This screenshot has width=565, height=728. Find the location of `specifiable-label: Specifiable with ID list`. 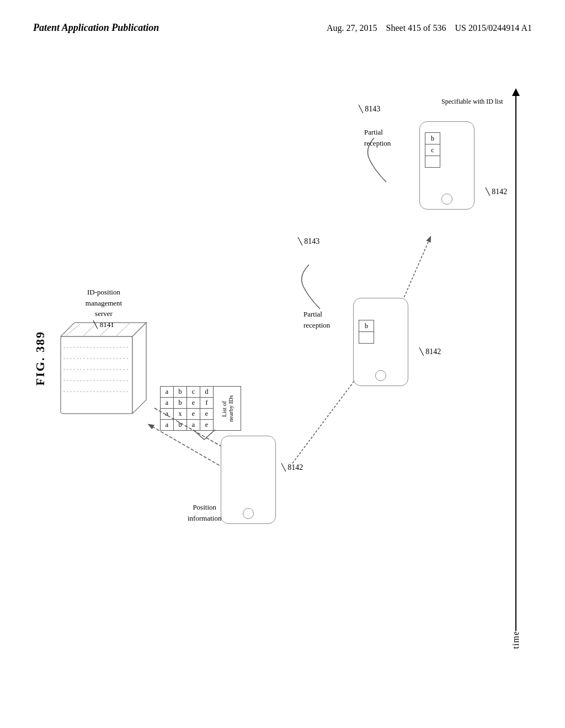

specifiable-label: Specifiable with ID list is located at coordinates (472, 101).